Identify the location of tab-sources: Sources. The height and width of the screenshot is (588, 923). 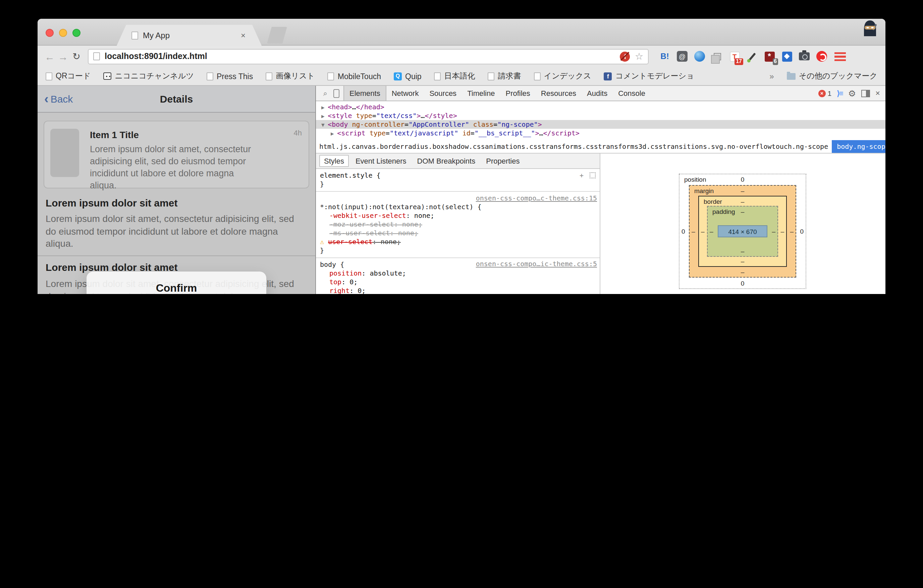
(443, 93).